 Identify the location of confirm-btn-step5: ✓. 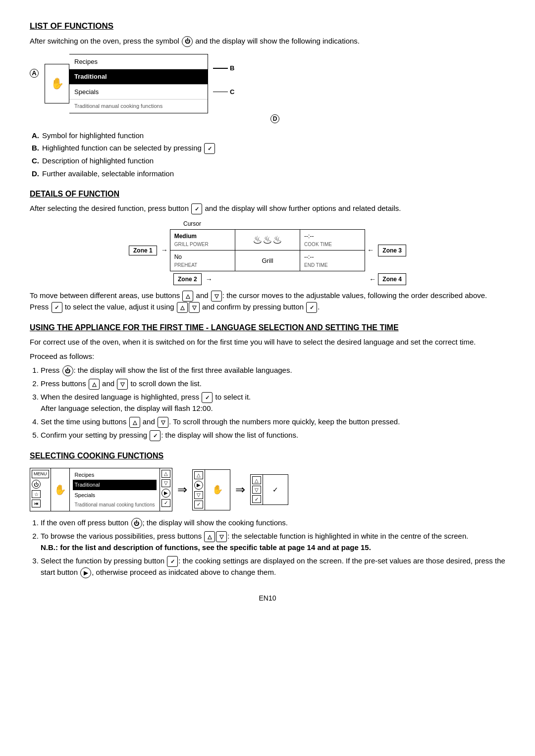
(155, 436).